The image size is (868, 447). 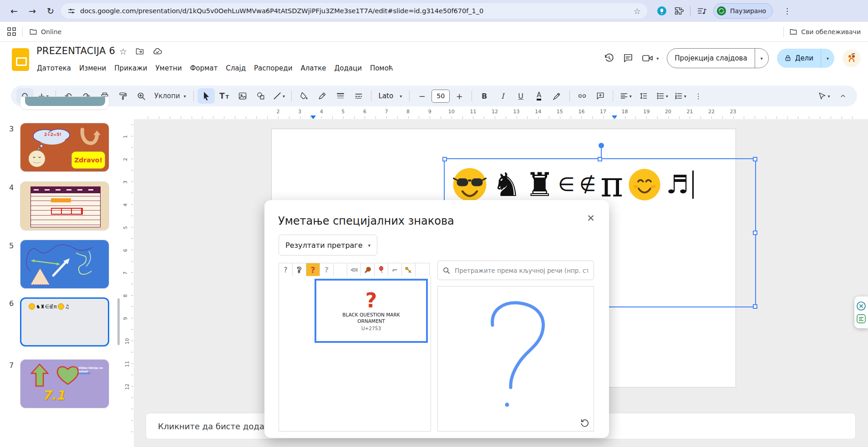 I want to click on menu-item: Слајд, so click(x=236, y=68).